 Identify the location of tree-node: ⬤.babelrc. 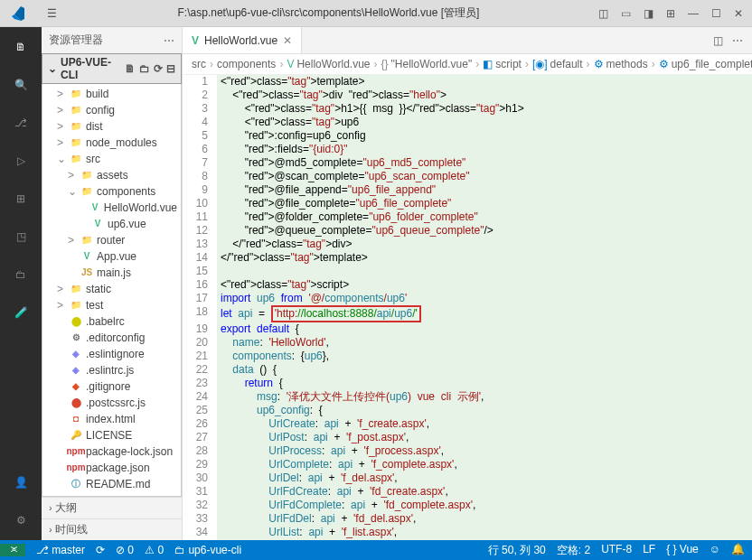
(112, 322).